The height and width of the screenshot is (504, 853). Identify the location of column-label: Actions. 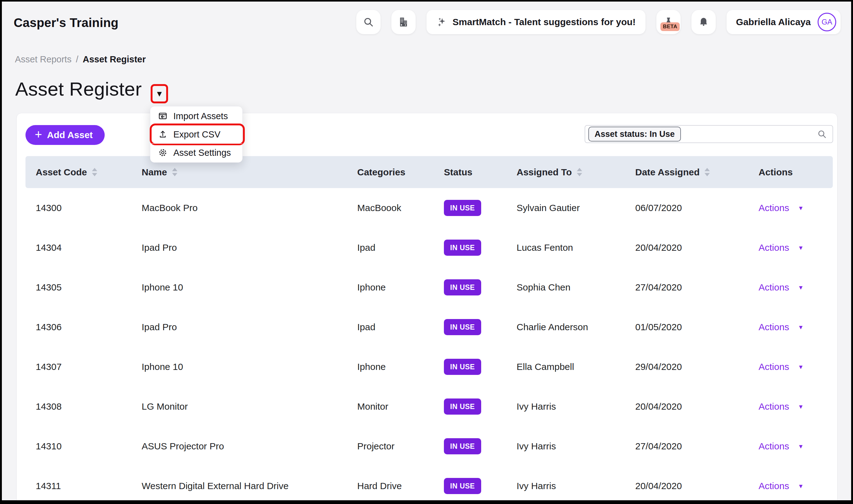
(776, 173).